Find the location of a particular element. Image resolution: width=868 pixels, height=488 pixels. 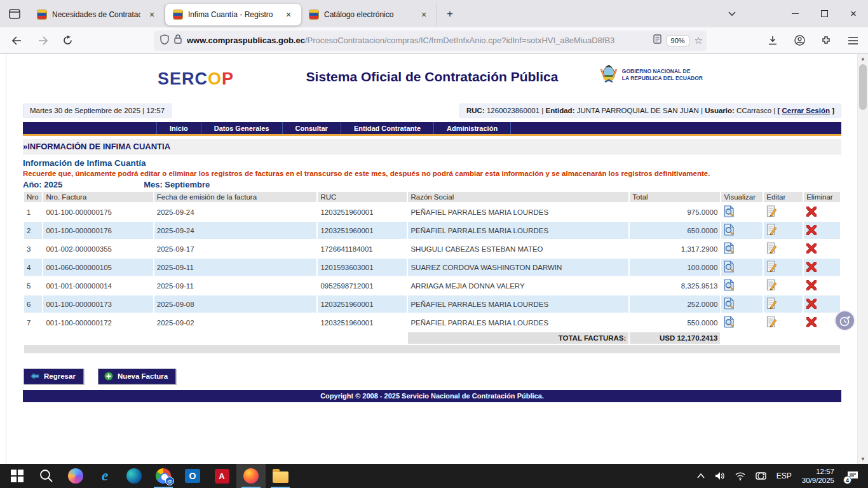

menu-icon is located at coordinates (853, 41).